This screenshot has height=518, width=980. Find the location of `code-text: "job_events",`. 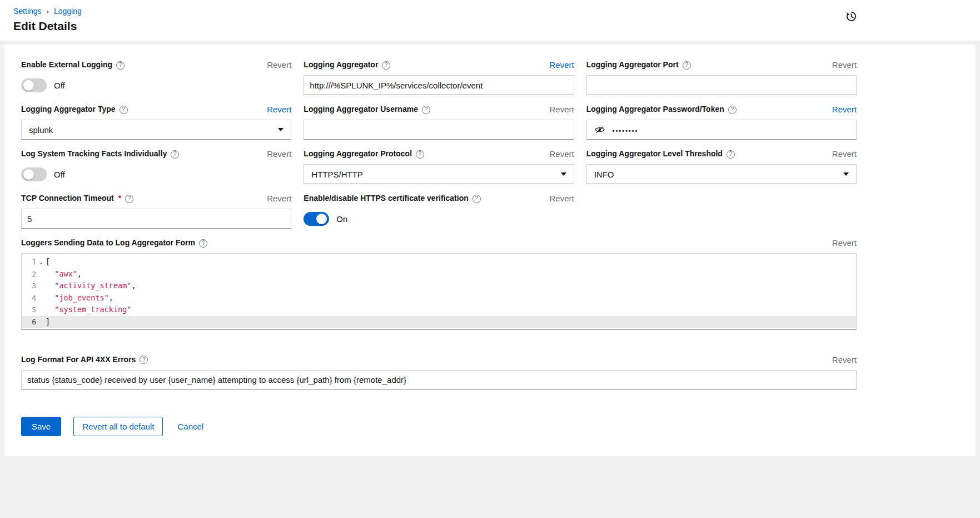

code-text: "job_events", is located at coordinates (79, 298).